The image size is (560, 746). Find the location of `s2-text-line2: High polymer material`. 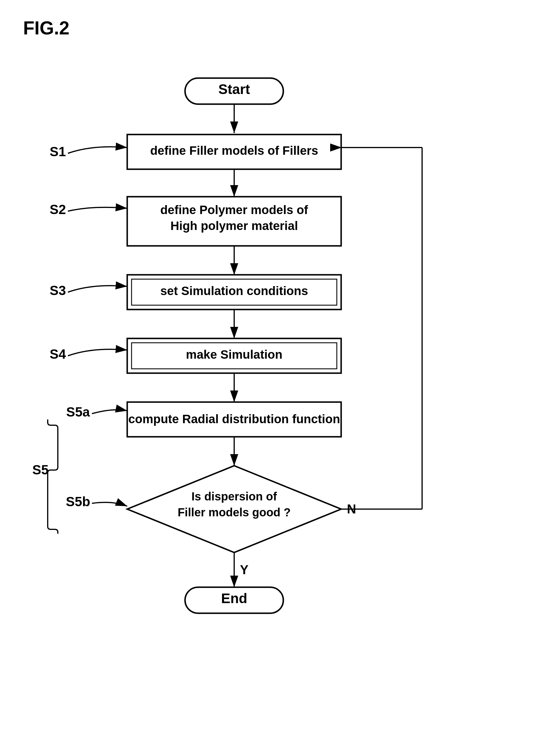

s2-text-line2: High polymer material is located at coordinates (234, 226).